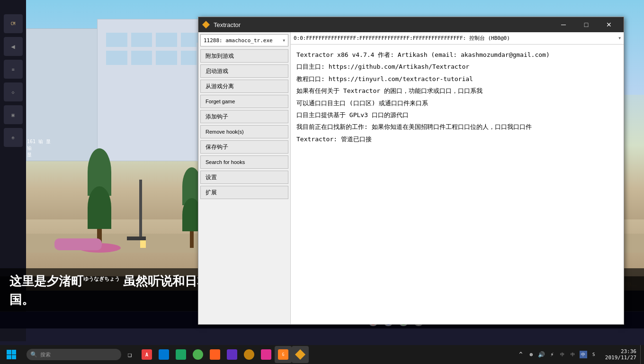 The height and width of the screenshot is (364, 644). What do you see at coordinates (243, 41) in the screenshot?
I see `process-dropdown-value: 11288: amachoco_tr.exe` at bounding box center [243, 41].